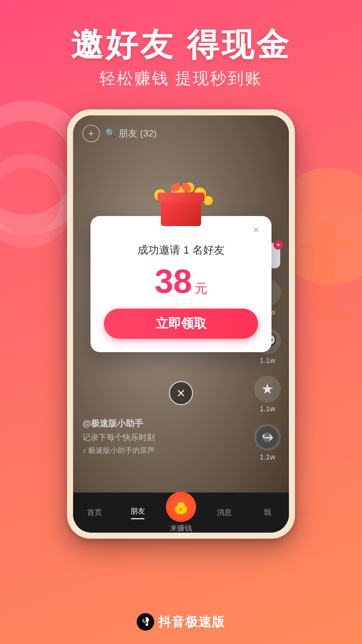  I want to click on reward-modal: × 成功邀请 1 名好友 38 元 立即领取, so click(181, 284).